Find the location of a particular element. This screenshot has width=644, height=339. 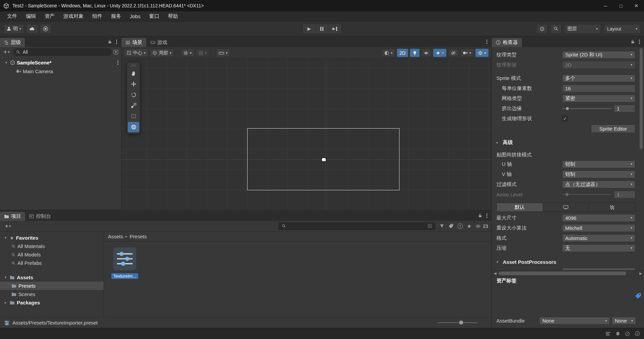

tree-item-presets: Presets is located at coordinates (52, 286).